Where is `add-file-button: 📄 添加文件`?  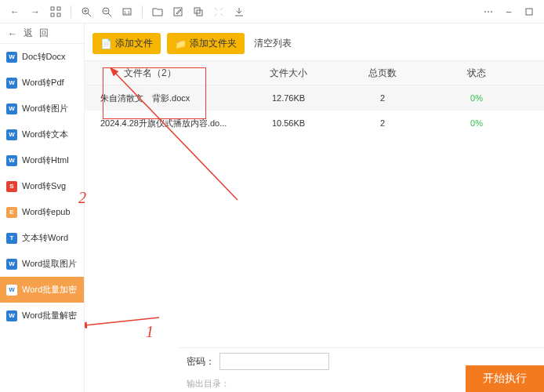
add-file-button: 📄 添加文件 is located at coordinates (127, 44).